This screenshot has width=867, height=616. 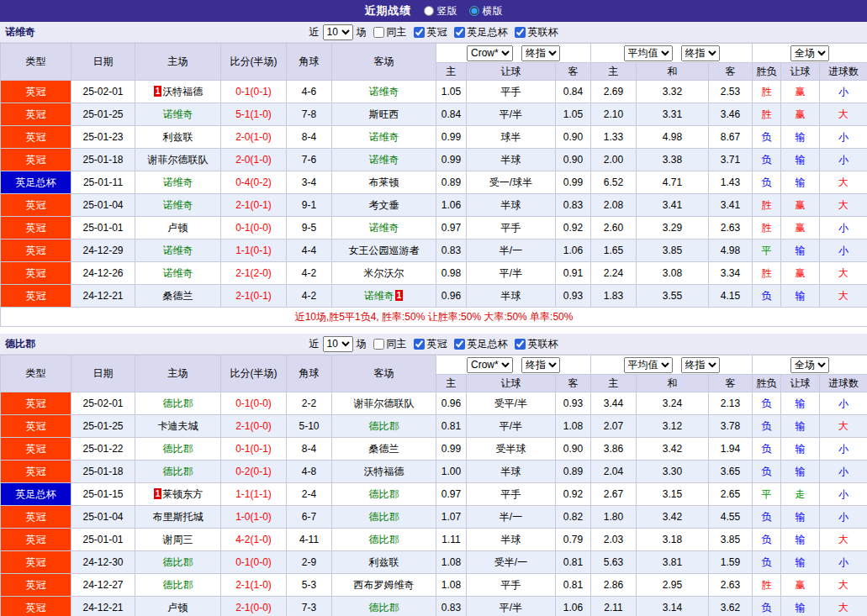 What do you see at coordinates (434, 345) in the screenshot?
I see `section-header: 德比郡近10场同主英冠英足总杯英联杯` at bounding box center [434, 345].